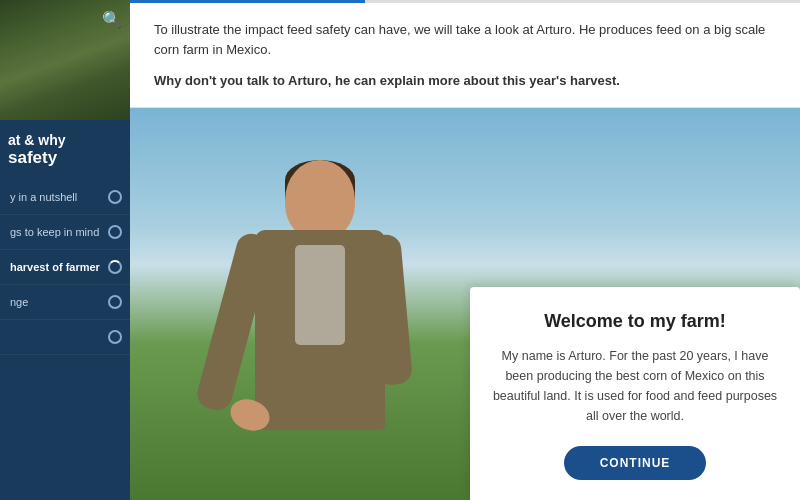 The image size is (800, 500). What do you see at coordinates (636, 463) in the screenshot?
I see `continue-button: CONTINUE` at bounding box center [636, 463].